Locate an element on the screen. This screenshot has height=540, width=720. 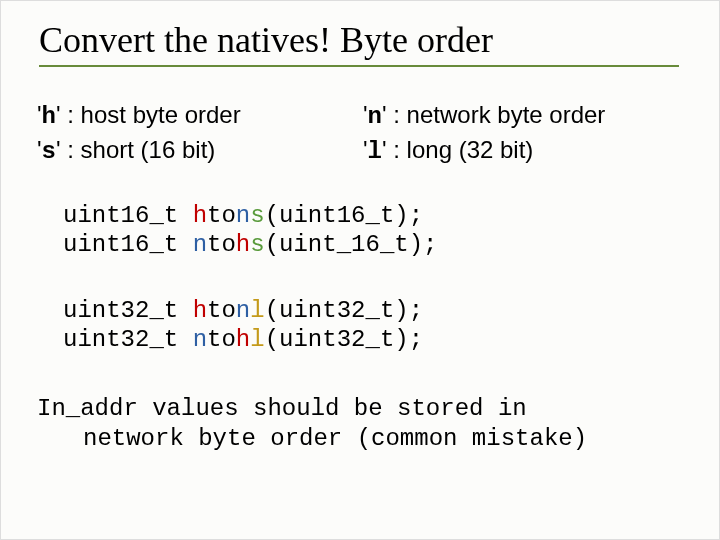
code-line: uint16_t ntohs(uint_16_t); is located at coordinates (250, 244).